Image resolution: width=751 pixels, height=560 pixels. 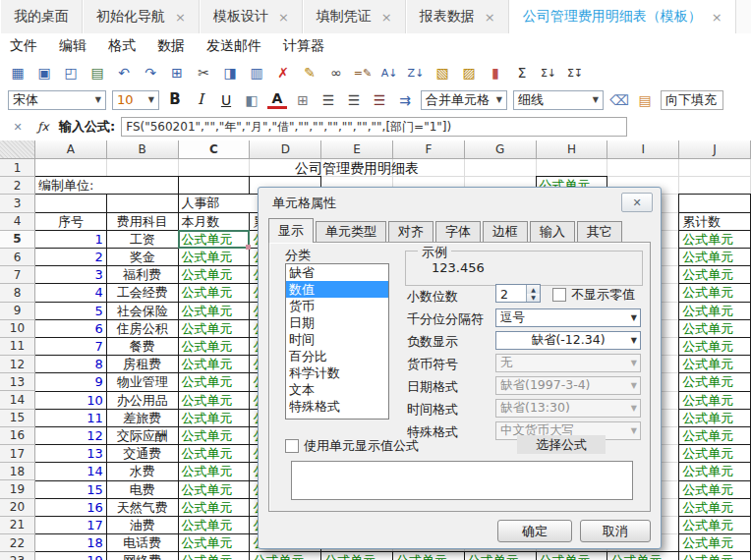 I want to click on row-header: 20, so click(x=18, y=508).